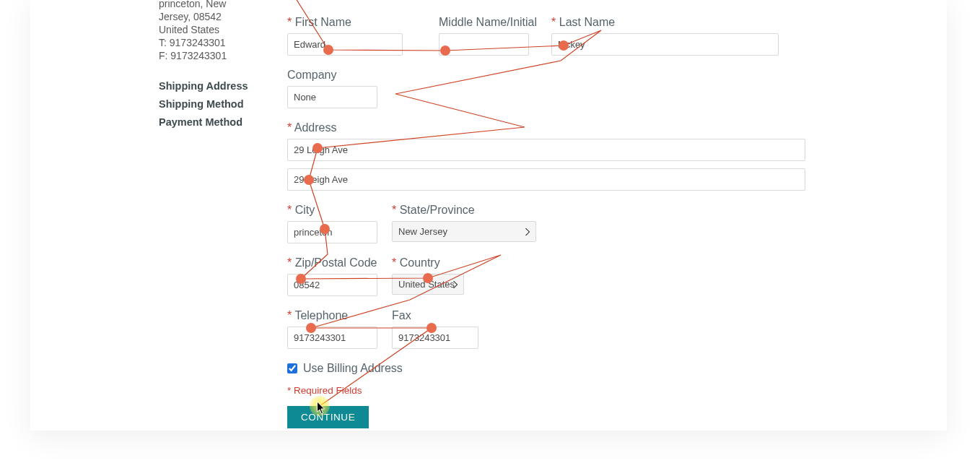  Describe the element at coordinates (464, 210) in the screenshot. I see `label-state: * State/Province` at that location.